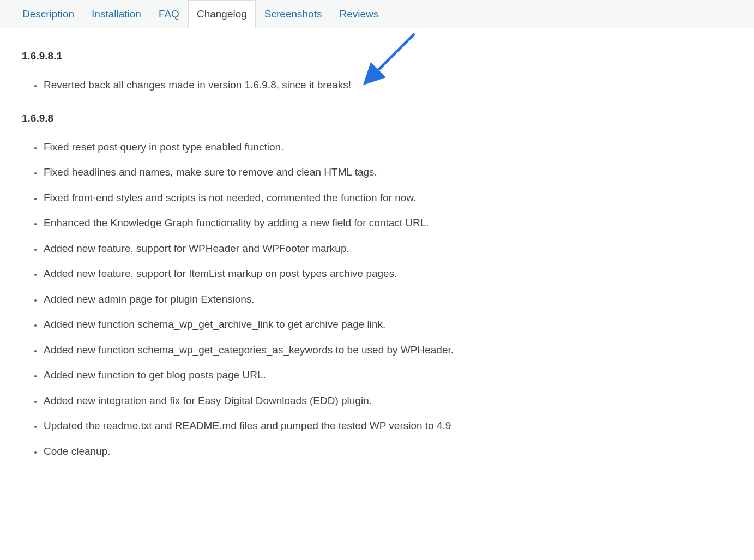  What do you see at coordinates (359, 401) in the screenshot?
I see `change-item: Added new integration and fix for Easy D…` at bounding box center [359, 401].